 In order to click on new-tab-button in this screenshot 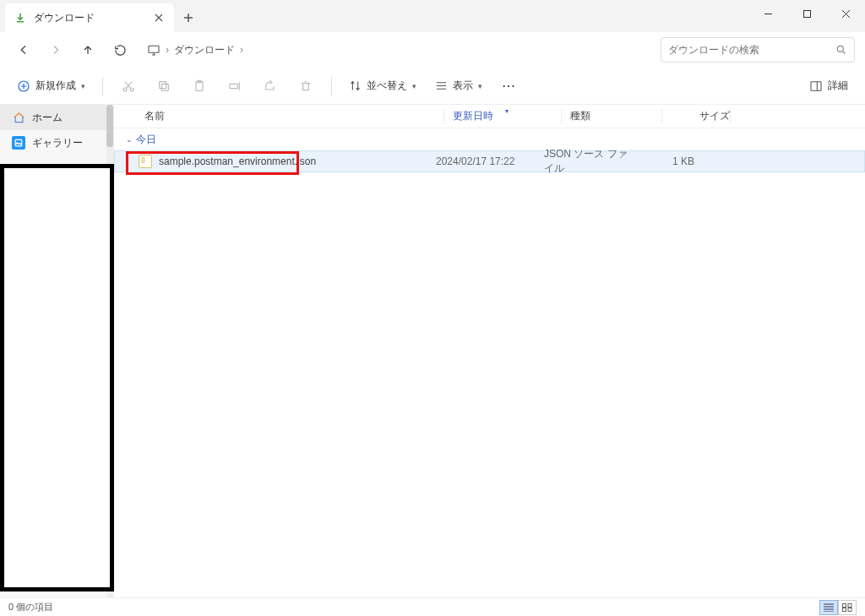, I will do `click(188, 18)`.